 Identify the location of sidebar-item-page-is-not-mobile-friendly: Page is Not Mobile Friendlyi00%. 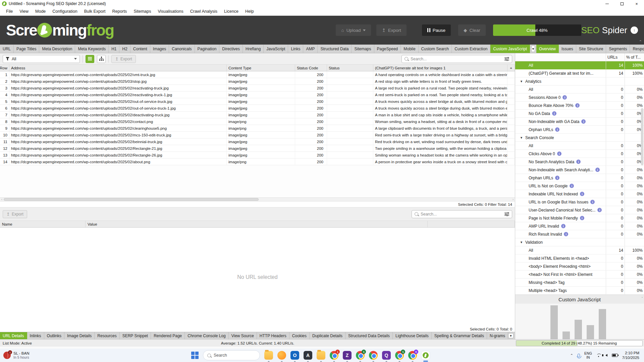
(580, 218).